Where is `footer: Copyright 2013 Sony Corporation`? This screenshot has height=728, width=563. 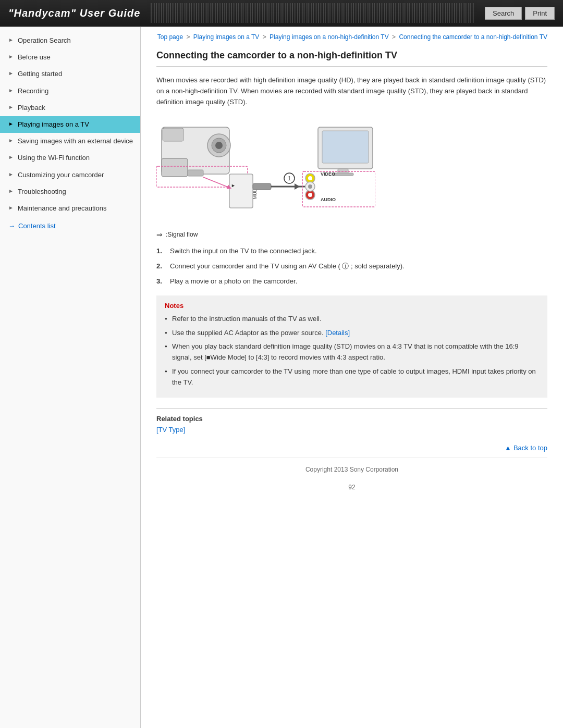
footer: Copyright 2013 Sony Corporation is located at coordinates (352, 468).